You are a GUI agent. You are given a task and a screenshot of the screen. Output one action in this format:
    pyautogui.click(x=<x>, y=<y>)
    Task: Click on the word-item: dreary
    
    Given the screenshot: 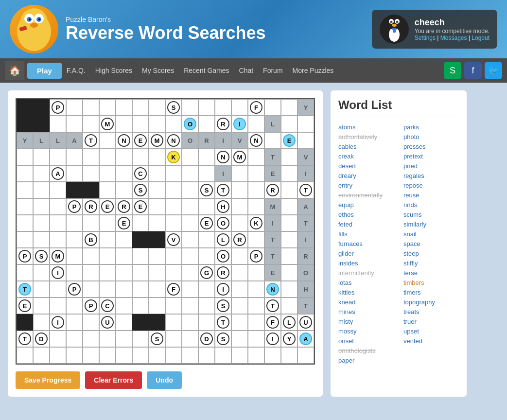 What is the action you would take?
    pyautogui.click(x=366, y=176)
    